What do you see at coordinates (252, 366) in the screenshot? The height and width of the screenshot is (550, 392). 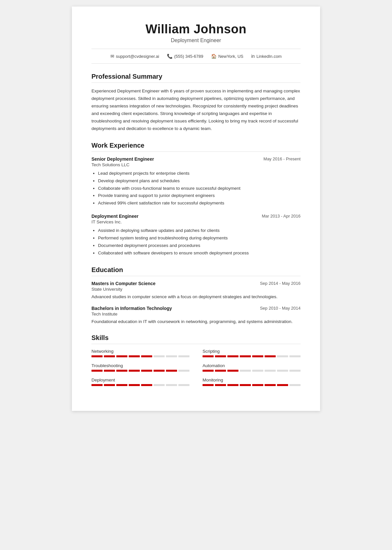 I see `skill-name-3: Automation` at bounding box center [252, 366].